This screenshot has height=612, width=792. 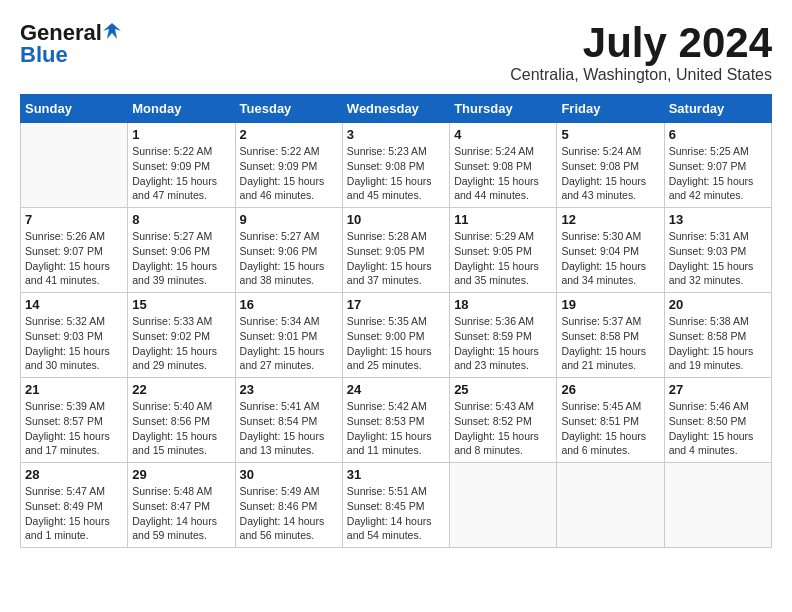 What do you see at coordinates (396, 506) in the screenshot?
I see `calendar-cell: 31Sunrise: 5:51 AM Sunset: 8:45 PM Dayli…` at bounding box center [396, 506].